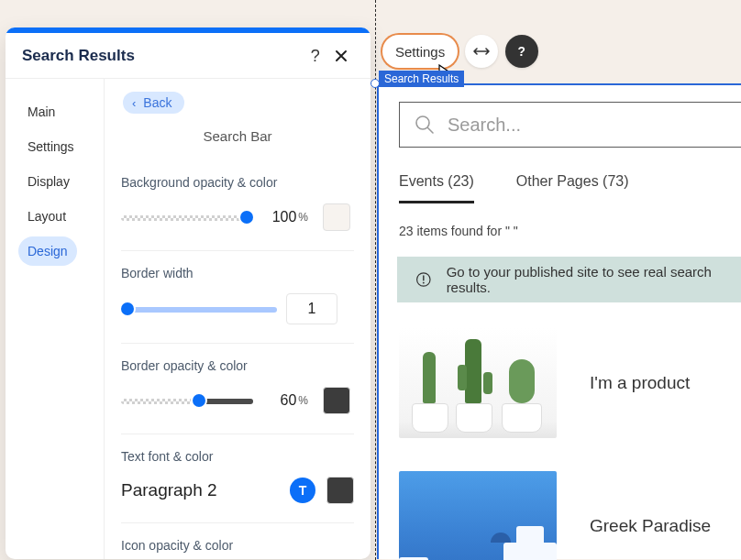  What do you see at coordinates (303, 490) in the screenshot?
I see `font-picker-icon: T` at bounding box center [303, 490].